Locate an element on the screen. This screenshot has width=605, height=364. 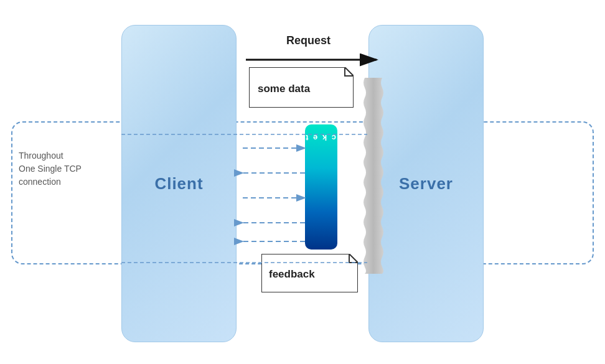
top-connector-line is located at coordinates (244, 134).